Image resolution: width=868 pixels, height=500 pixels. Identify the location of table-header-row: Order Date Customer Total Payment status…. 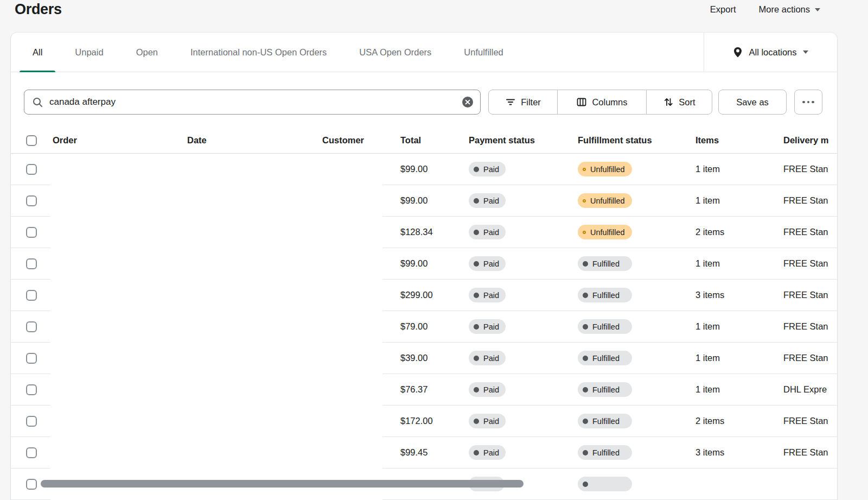
(424, 141).